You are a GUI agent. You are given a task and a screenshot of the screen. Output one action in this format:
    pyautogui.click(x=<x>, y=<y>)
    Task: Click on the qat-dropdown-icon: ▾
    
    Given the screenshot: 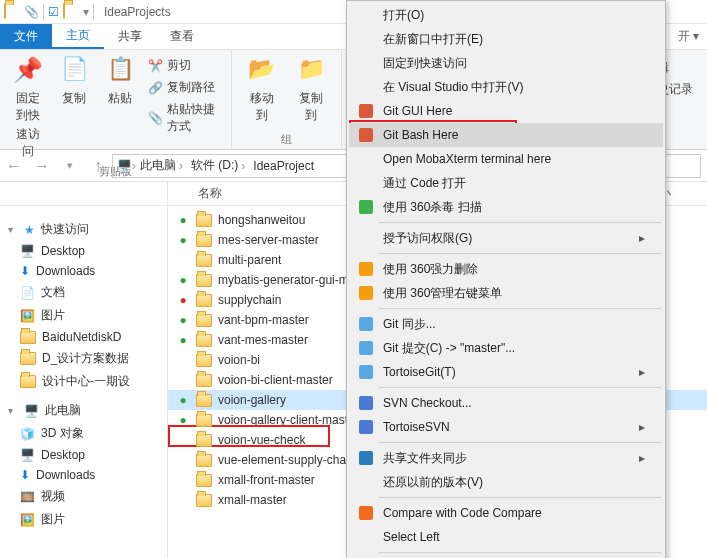 What is the action you would take?
    pyautogui.click(x=86, y=12)
    